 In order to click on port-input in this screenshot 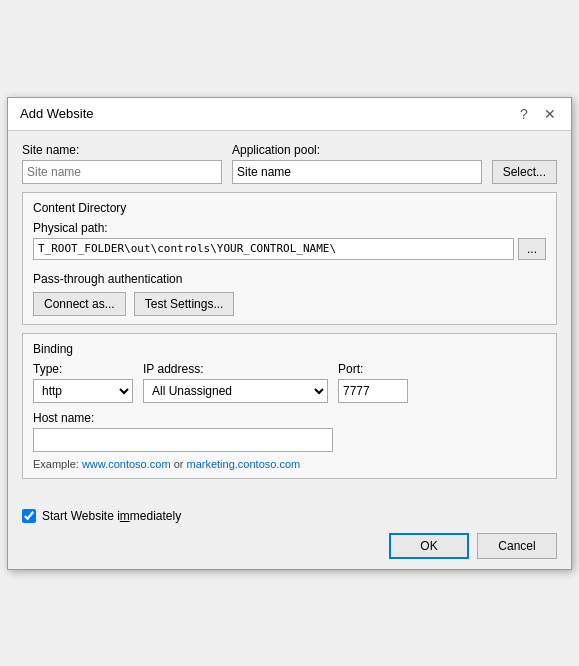, I will do `click(373, 391)`.